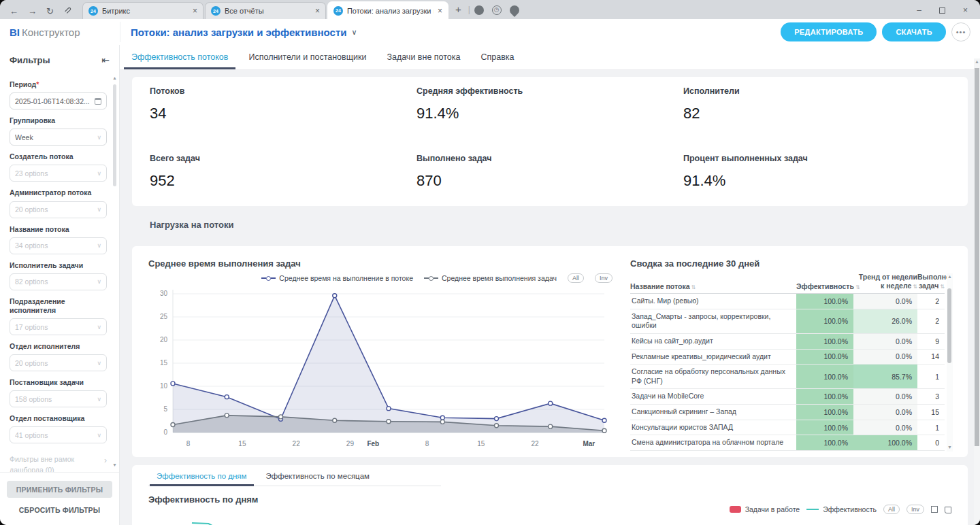  Describe the element at coordinates (787, 412) in the screenshot. I see `table-row: Санкционный скрининг – Запад 100.0% 0.0%…` at that location.